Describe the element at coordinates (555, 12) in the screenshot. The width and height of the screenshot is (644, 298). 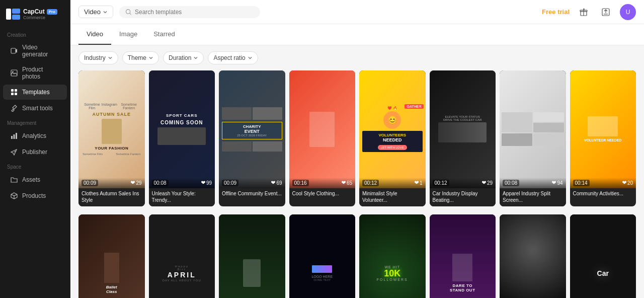
I see `free-trial-btn: Free trial` at that location.